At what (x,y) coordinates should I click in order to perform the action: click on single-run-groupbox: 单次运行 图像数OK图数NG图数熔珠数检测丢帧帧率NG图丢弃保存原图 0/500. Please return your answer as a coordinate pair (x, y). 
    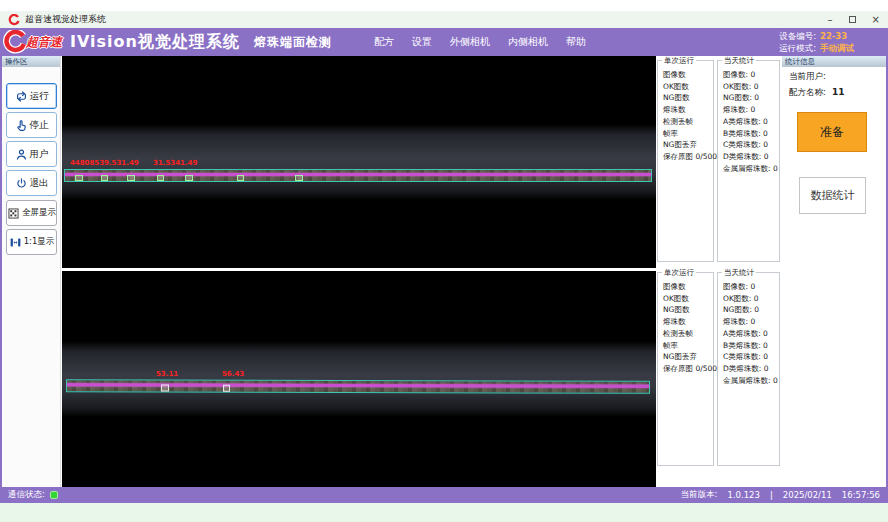
    Looking at the image, I should click on (686, 161).